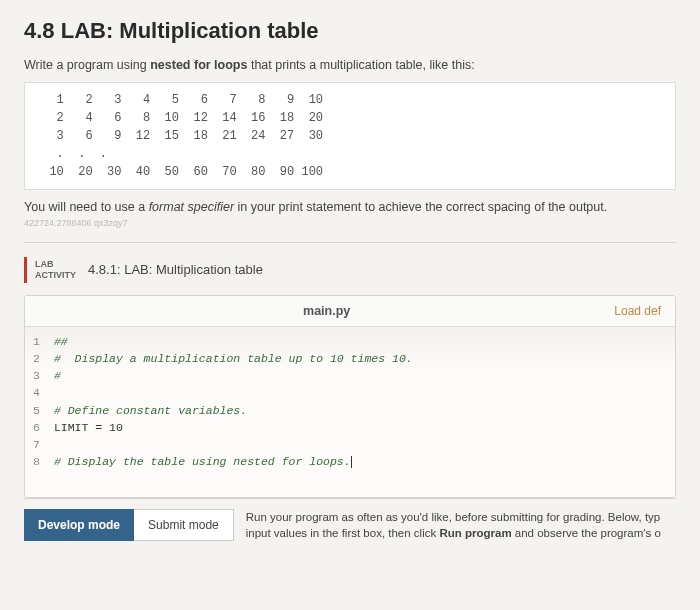 Image resolution: width=700 pixels, height=610 pixels. Describe the element at coordinates (184, 525) in the screenshot. I see `submit-mode-button: Submit mode` at that location.